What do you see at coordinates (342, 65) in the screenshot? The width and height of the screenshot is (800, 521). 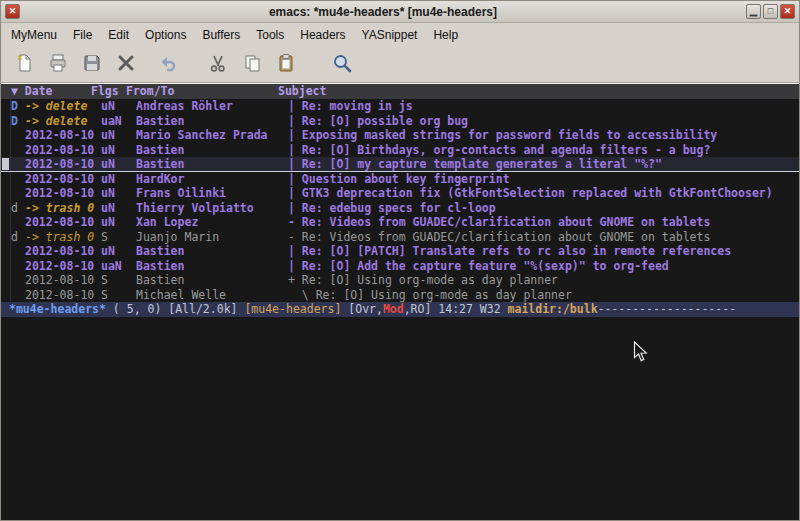 I see `search-button` at bounding box center [342, 65].